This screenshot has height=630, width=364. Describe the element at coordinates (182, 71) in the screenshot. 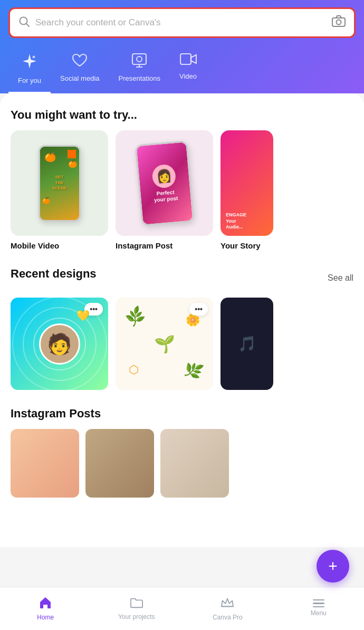

I see `nav-tabs: For you Social media Presentations` at that location.